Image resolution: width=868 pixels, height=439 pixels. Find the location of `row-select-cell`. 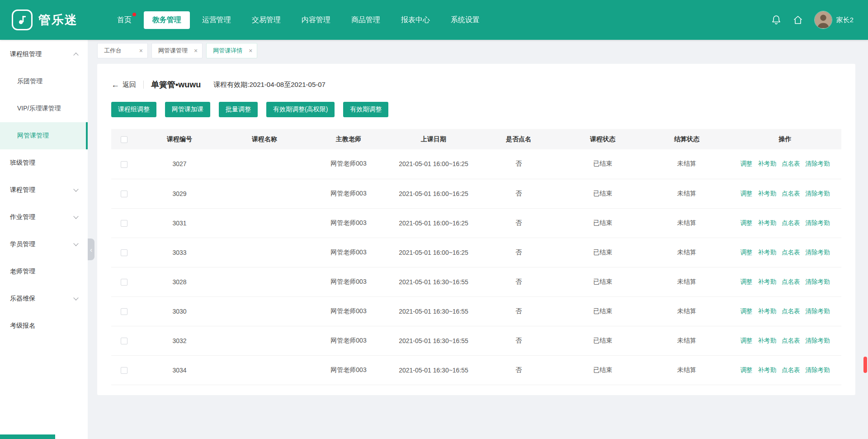

row-select-cell is located at coordinates (124, 253).